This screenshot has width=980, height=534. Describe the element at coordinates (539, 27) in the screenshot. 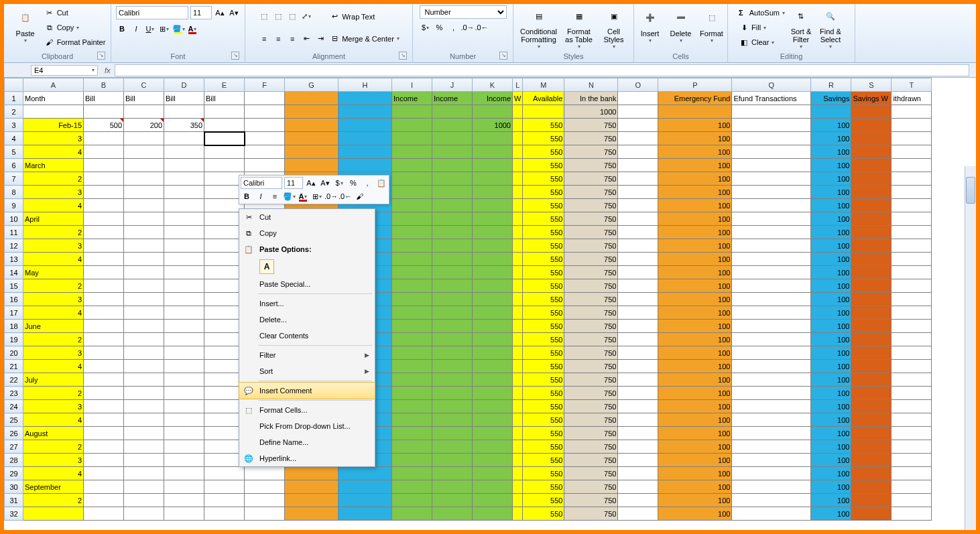

I see `conditional-formatting-button: ▤Conditional Formatting▾` at that location.